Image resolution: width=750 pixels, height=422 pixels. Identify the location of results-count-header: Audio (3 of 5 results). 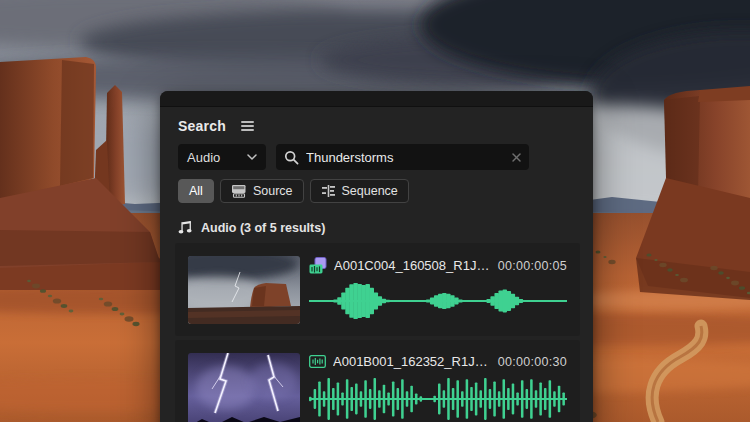
(263, 228).